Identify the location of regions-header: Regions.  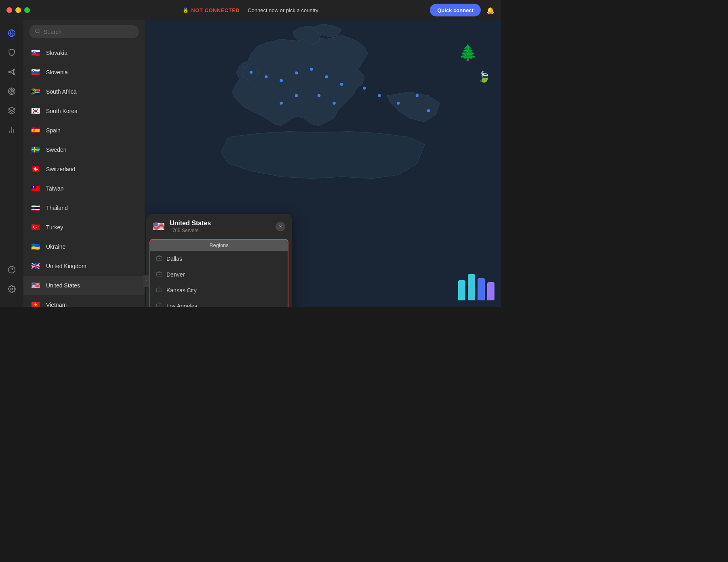
(219, 245).